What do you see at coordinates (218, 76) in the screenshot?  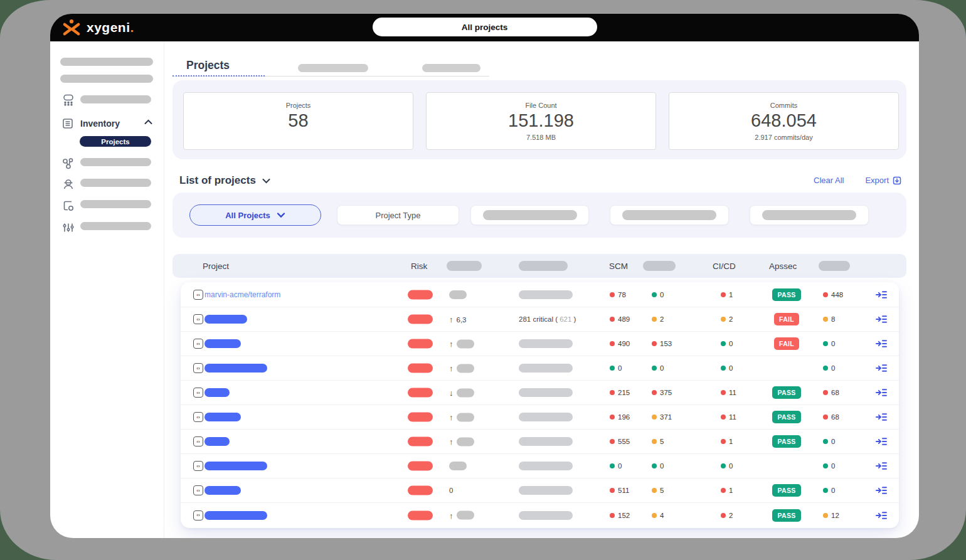 I see `active-tab-underline` at bounding box center [218, 76].